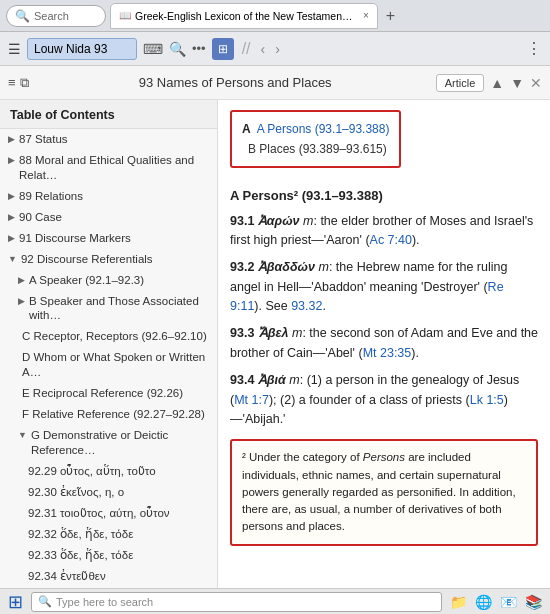 The height and width of the screenshot is (614, 550). Describe the element at coordinates (275, 49) in the screenshot. I see `toolbar: ☰ ⌨ 🔍 ••• ⊞ // ‹ › ⋮` at that location.